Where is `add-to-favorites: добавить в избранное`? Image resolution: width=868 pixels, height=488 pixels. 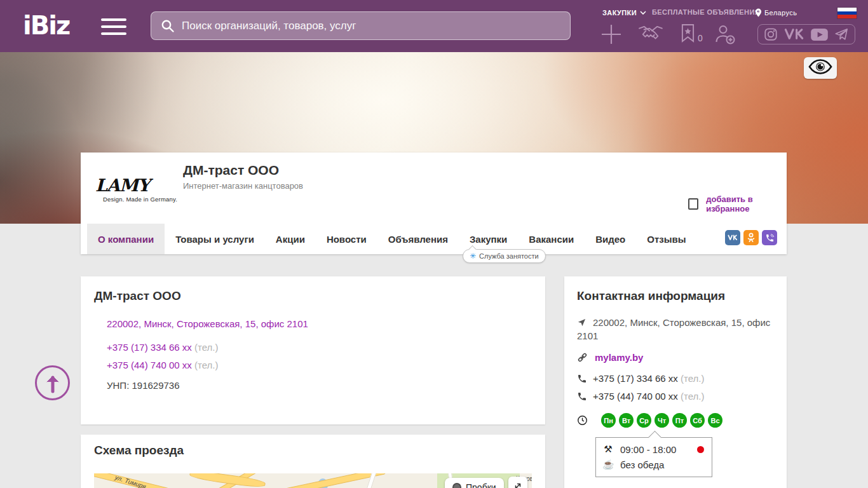 add-to-favorites: добавить в избранное is located at coordinates (737, 204).